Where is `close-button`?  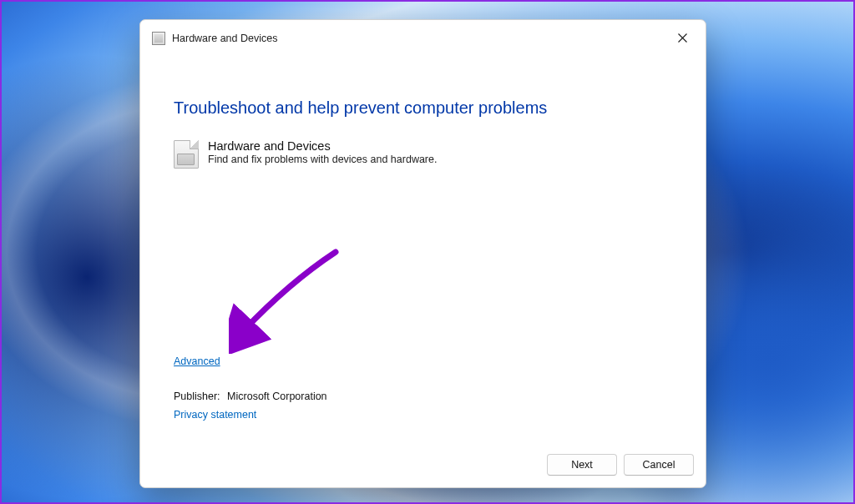
close-button is located at coordinates (682, 38).